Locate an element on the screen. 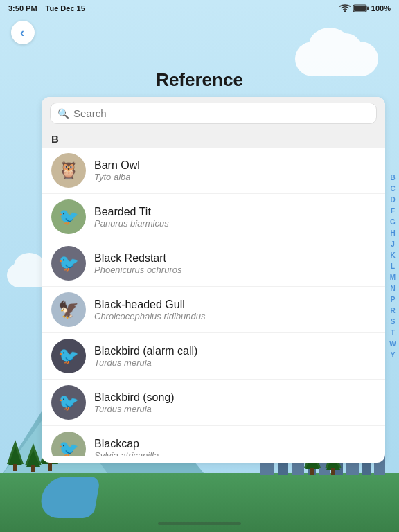 The image size is (399, 532). bird-list-item: 🐦Blackbird (song)Turdus merula is located at coordinates (213, 403).